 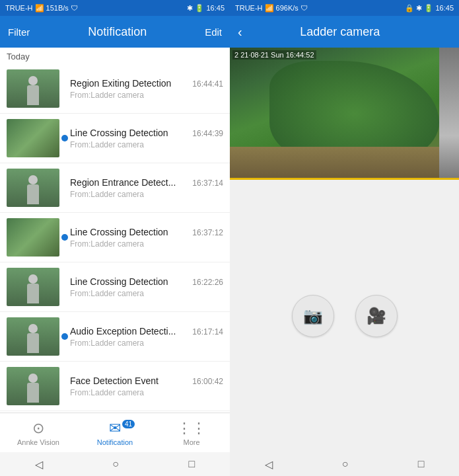 What do you see at coordinates (128, 424) in the screenshot?
I see `notification-badge: 41` at bounding box center [128, 424].